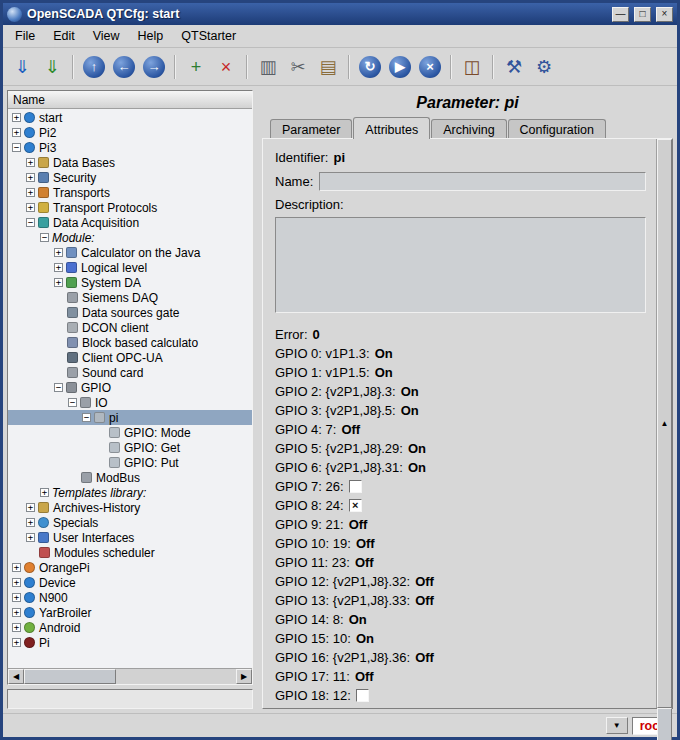  I want to click on tree-item-data-acquisition: −Data Acquisition, so click(130, 222).